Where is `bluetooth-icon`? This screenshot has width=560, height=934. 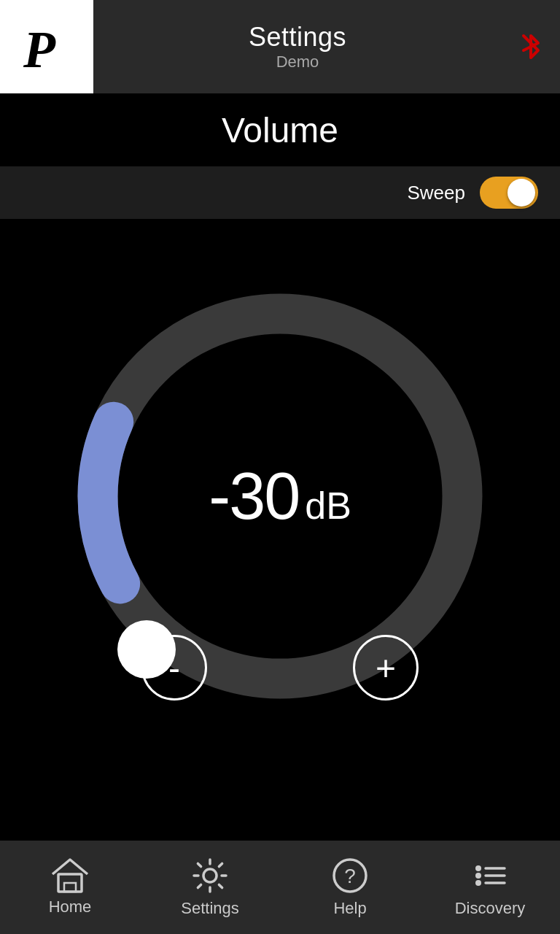
bluetooth-icon is located at coordinates (531, 47).